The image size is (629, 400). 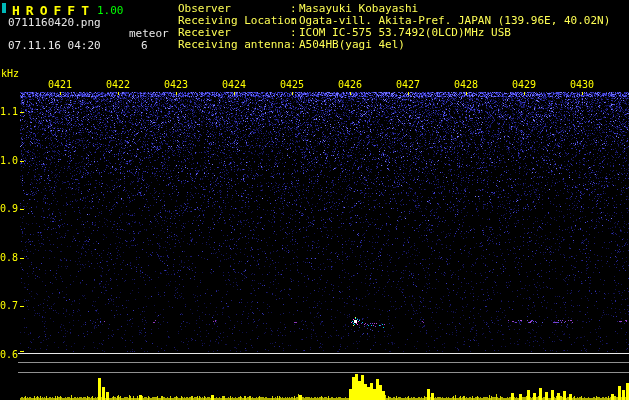 I want to click on mode-label: meteor, so click(x=149, y=34).